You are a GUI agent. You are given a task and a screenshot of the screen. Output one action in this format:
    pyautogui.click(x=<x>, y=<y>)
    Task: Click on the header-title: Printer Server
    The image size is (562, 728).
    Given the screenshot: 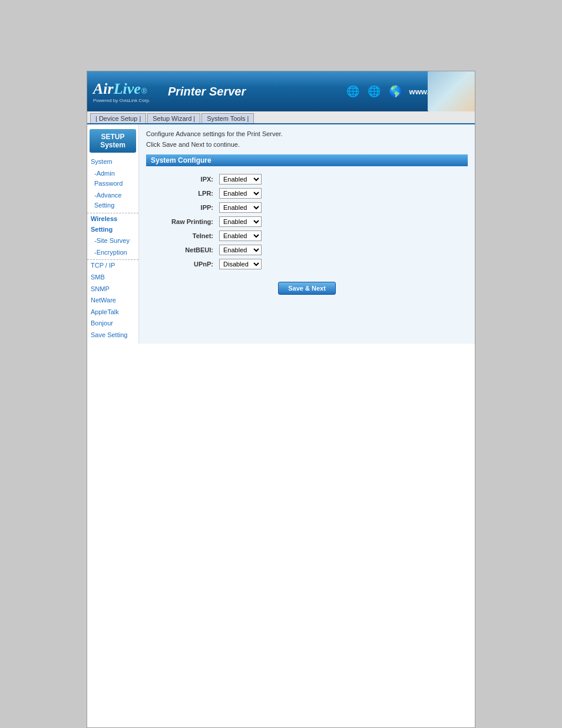 What is the action you would take?
    pyautogui.click(x=207, y=92)
    